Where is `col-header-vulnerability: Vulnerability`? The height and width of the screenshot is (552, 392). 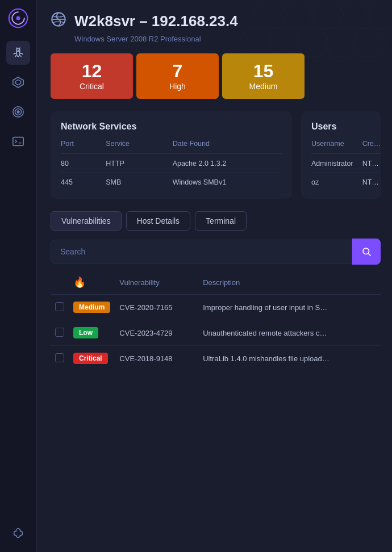
col-header-vulnerability: Vulnerability is located at coordinates (157, 284).